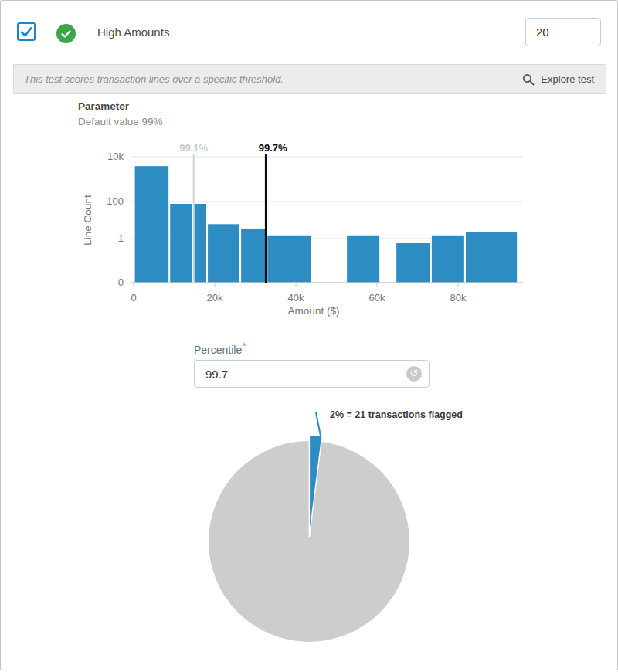 The width and height of the screenshot is (618, 672). Describe the element at coordinates (66, 34) in the screenshot. I see `status-check-icon` at that location.